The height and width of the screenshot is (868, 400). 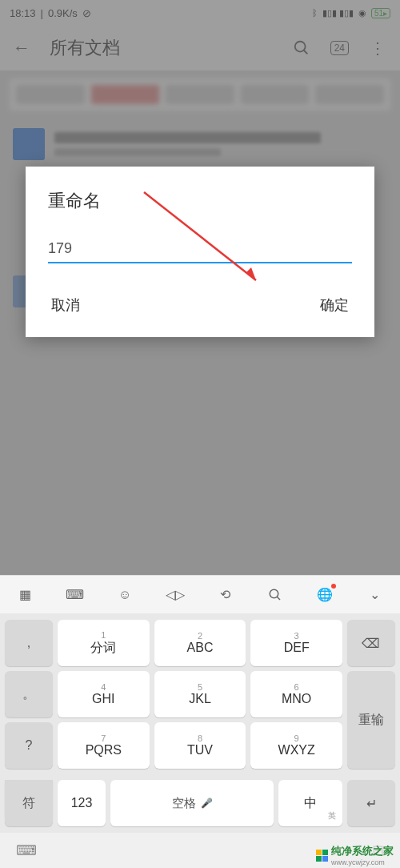 I want to click on kb-search-icon, so click(x=275, y=595).